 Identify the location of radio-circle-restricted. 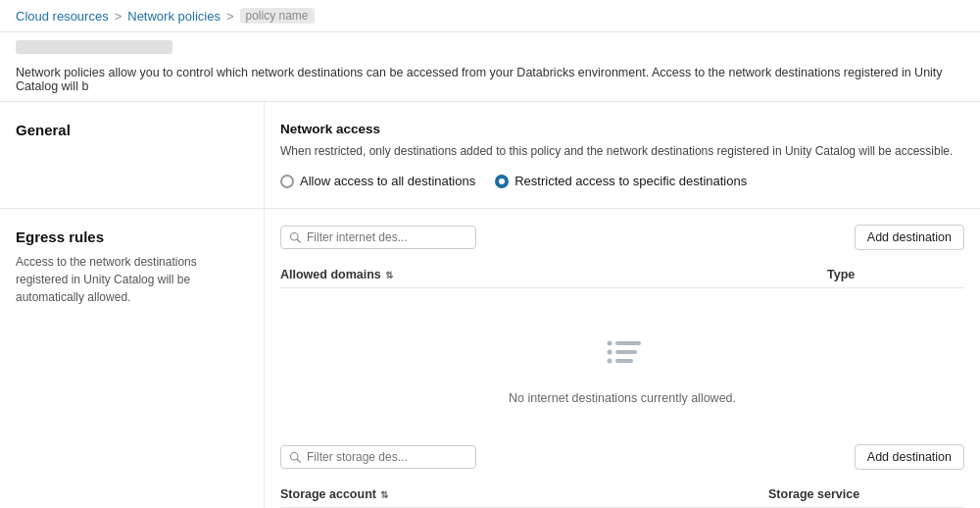
(502, 181).